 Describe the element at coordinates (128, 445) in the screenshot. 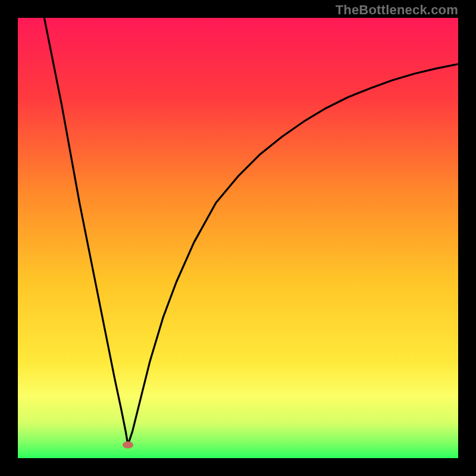

I see `minimum-marker` at that location.